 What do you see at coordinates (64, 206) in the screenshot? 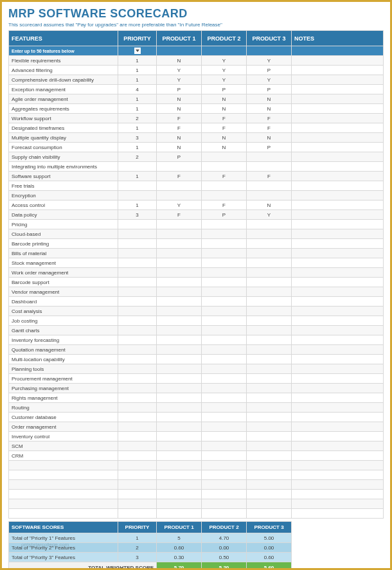
I see `feature-cell: Access control` at bounding box center [64, 206].